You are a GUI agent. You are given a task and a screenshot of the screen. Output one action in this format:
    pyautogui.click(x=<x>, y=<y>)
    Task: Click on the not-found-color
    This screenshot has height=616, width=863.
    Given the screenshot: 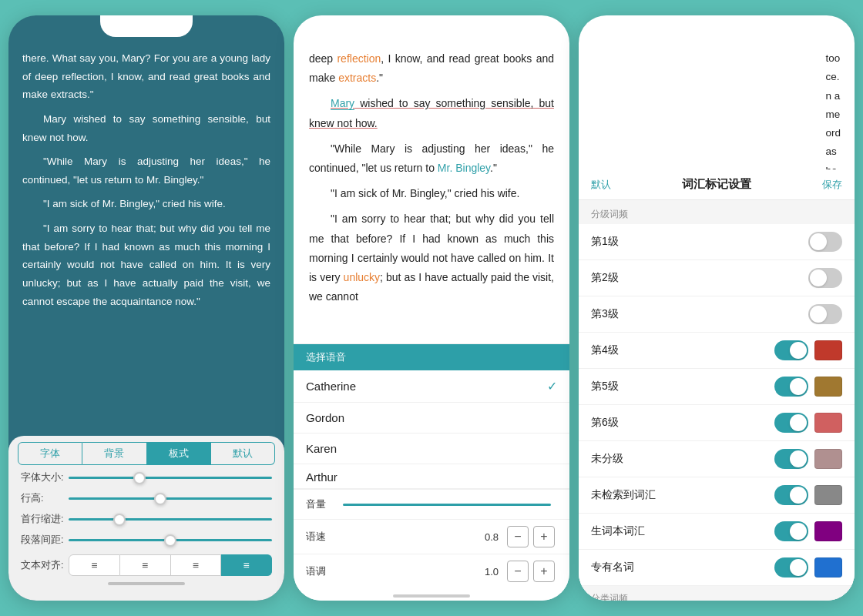 What is the action you would take?
    pyautogui.click(x=828, y=495)
    